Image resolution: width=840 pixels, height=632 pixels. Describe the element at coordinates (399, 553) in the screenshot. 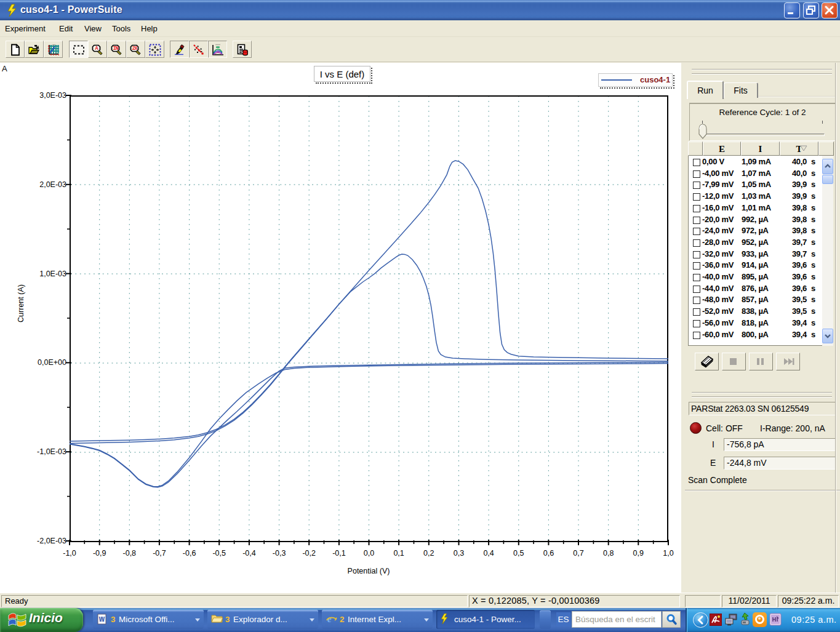

I see `svg-text: 0,1` at that location.